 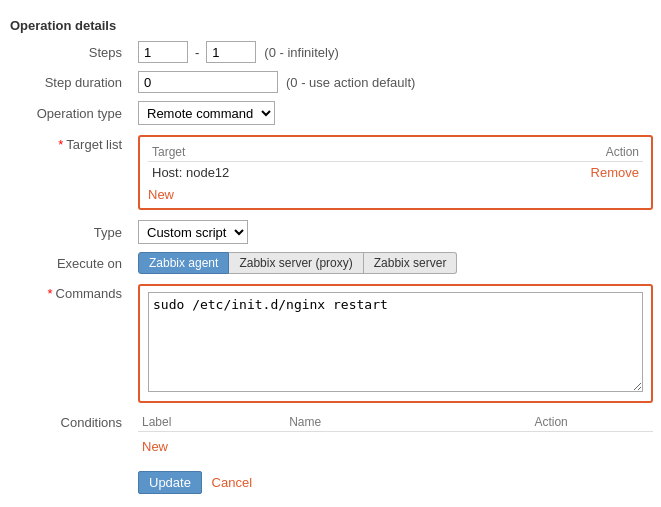 I want to click on target-col-header: Target, so click(x=297, y=152).